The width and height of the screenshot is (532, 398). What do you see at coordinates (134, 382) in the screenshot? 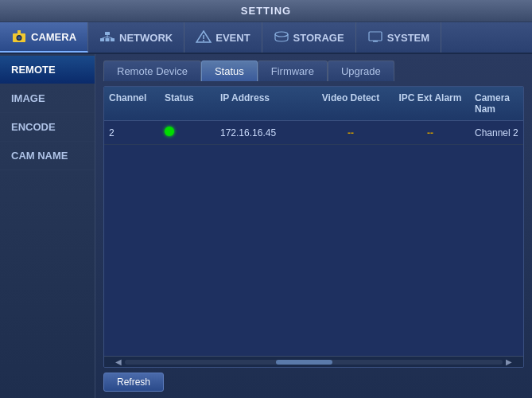
I see `refresh-button: Refresh` at bounding box center [134, 382].